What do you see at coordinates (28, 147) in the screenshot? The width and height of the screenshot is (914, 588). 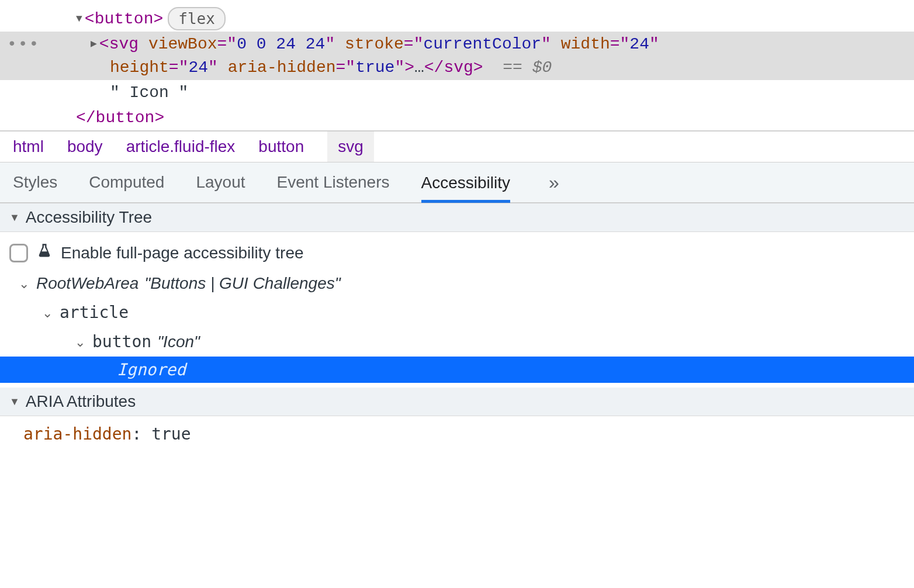 I see `breadcrumb-html: html` at bounding box center [28, 147].